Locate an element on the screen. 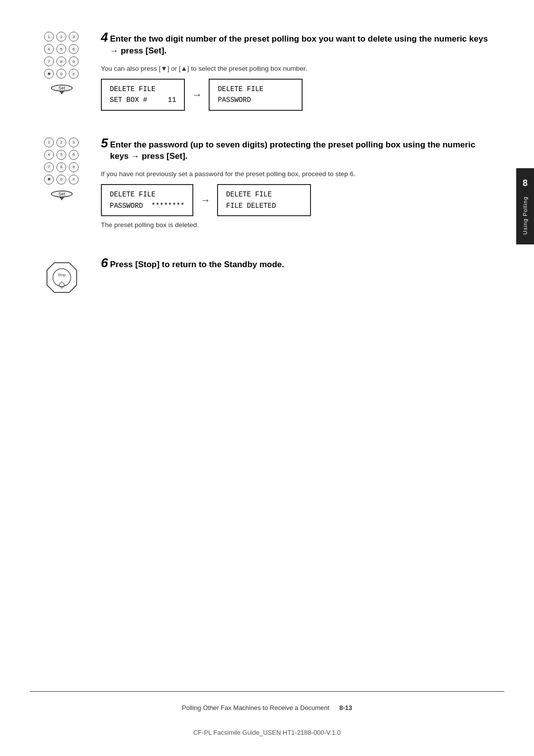  step-4-lcd-row: DELETE FILE SET BOX # 11 → DELETE FILE P… is located at coordinates (298, 95).